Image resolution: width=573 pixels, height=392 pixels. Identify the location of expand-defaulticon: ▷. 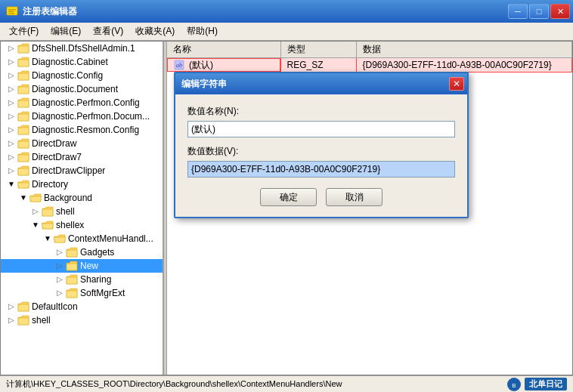
(11, 307).